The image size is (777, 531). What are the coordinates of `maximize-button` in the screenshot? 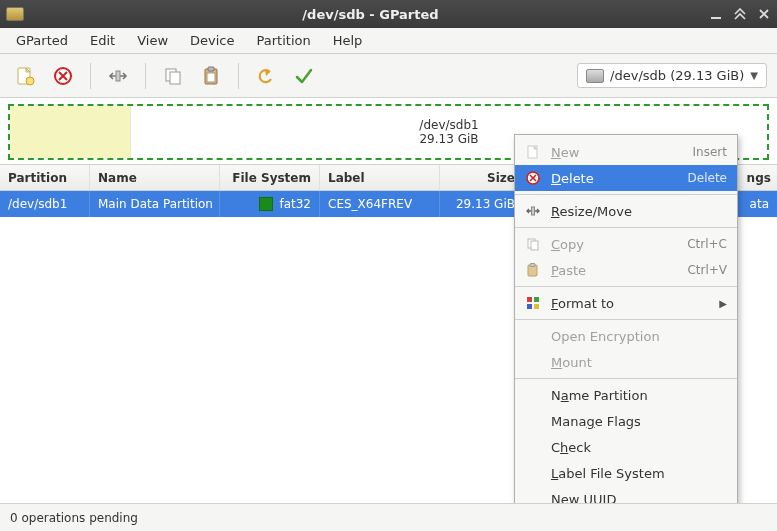 It's located at (740, 14).